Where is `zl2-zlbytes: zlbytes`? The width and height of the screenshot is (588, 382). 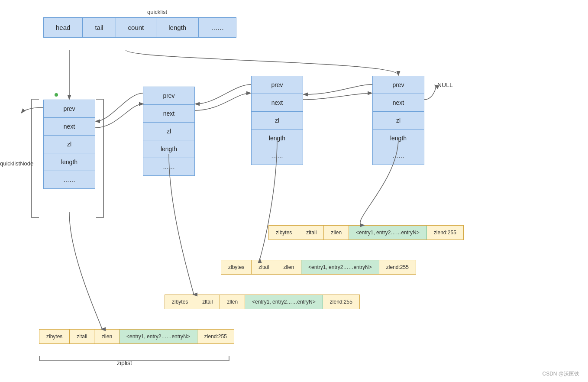 zl2-zlbytes: zlbytes is located at coordinates (180, 302).